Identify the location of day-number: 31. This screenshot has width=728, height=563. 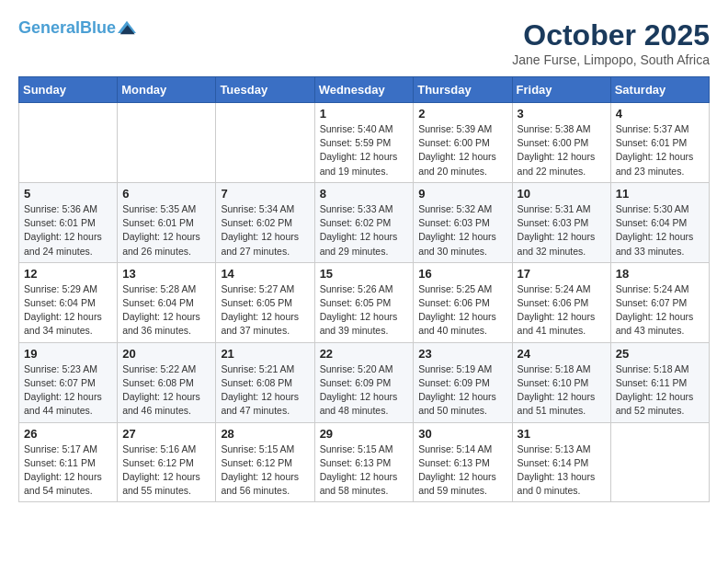
(562, 434).